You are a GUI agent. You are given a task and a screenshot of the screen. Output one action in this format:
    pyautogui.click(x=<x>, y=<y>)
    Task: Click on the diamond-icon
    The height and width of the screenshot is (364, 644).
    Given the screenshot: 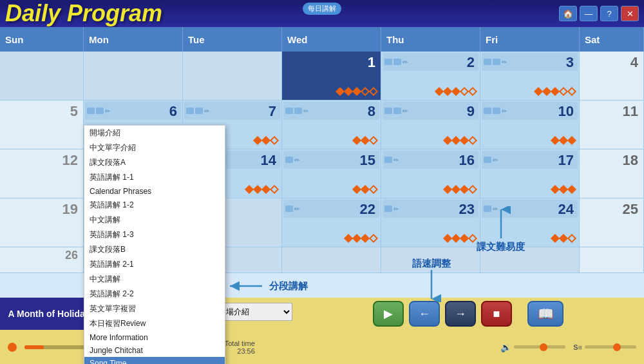 What is the action you would take?
    pyautogui.click(x=572, y=189)
    